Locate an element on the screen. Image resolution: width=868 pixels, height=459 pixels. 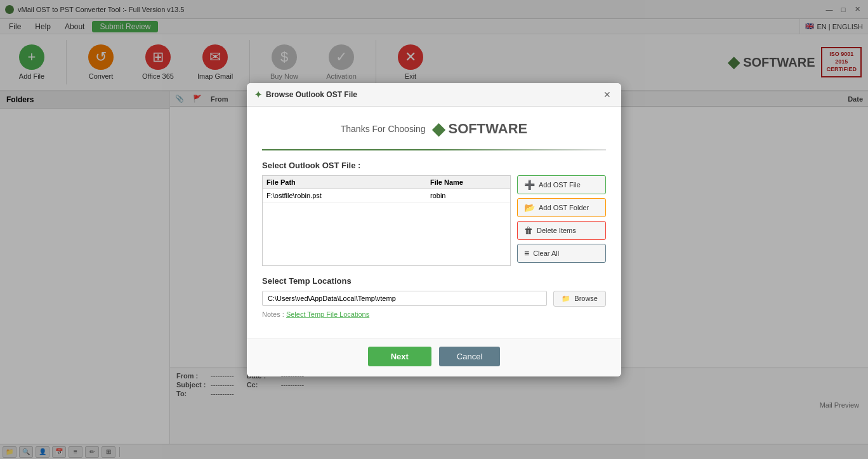
ost-section-label: Select Outlook OST File : is located at coordinates (434, 165).